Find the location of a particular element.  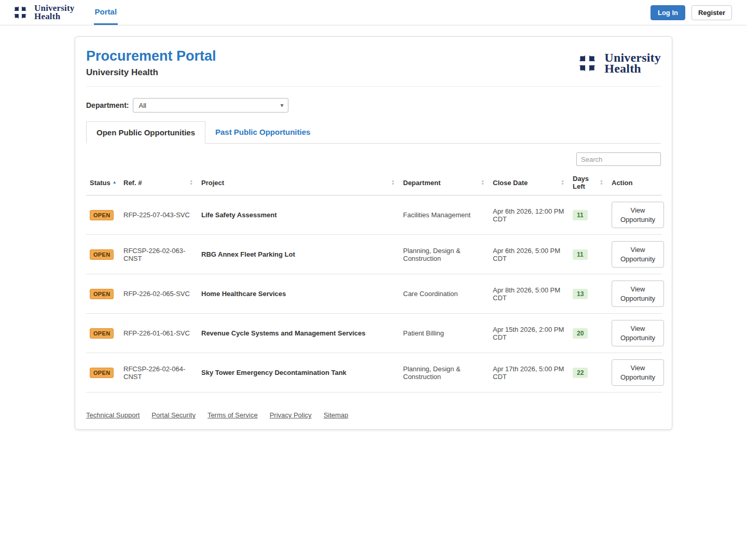

brand-logo: University Health is located at coordinates (43, 12).